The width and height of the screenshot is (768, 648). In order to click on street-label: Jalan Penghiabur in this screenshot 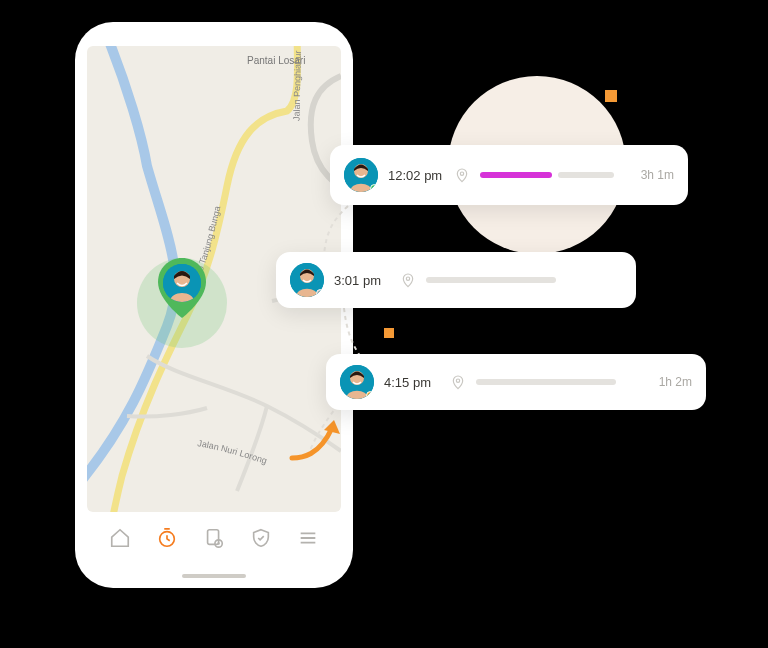, I will do `click(297, 86)`.